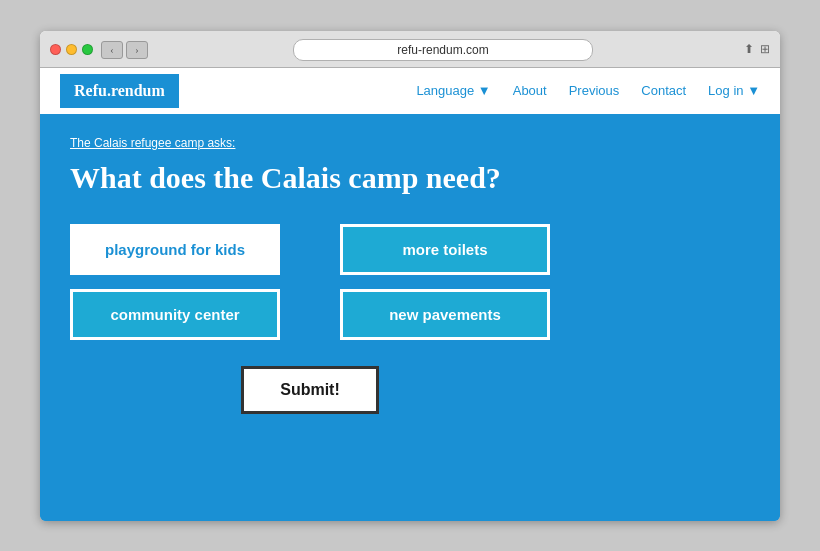 The image size is (820, 551). I want to click on forward-button: ›, so click(137, 50).